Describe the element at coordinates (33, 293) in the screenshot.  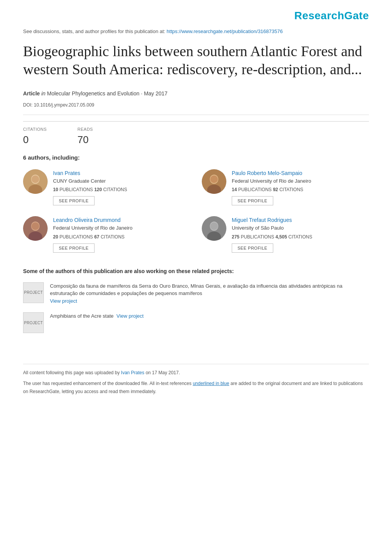
I see `project-badge-0: Project` at that location.